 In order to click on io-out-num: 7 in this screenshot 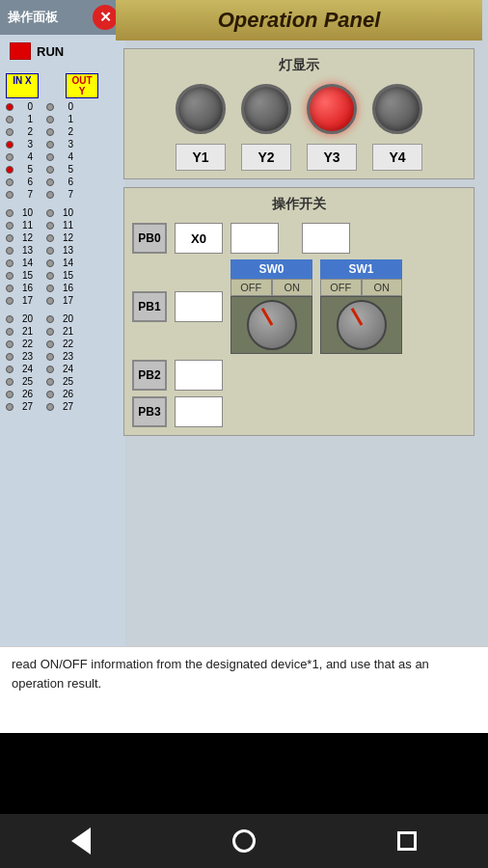, I will do `click(65, 195)`.